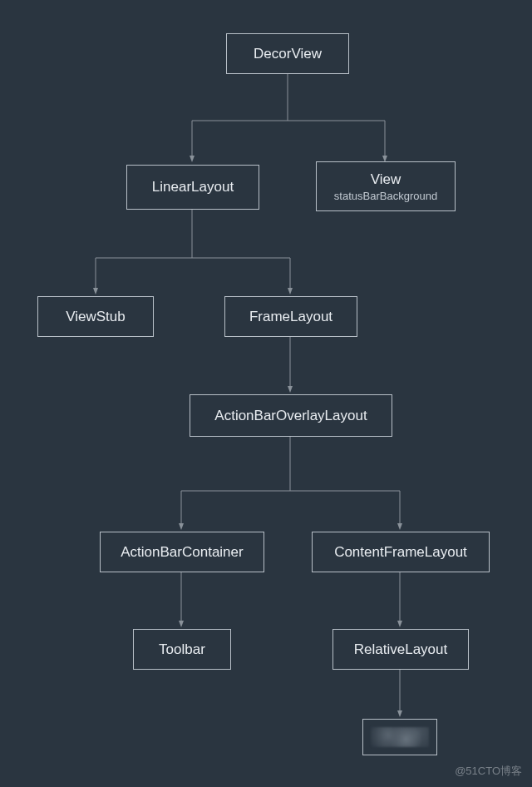 Image resolution: width=532 pixels, height=787 pixels. I want to click on node-label: ActionBarContainer, so click(181, 552).